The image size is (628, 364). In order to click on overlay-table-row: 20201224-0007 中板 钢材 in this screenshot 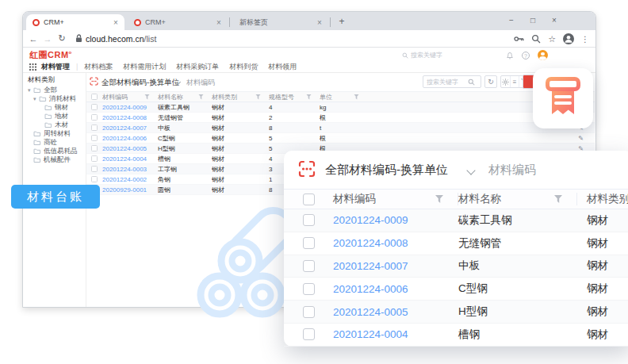, I will do `click(456, 266)`.